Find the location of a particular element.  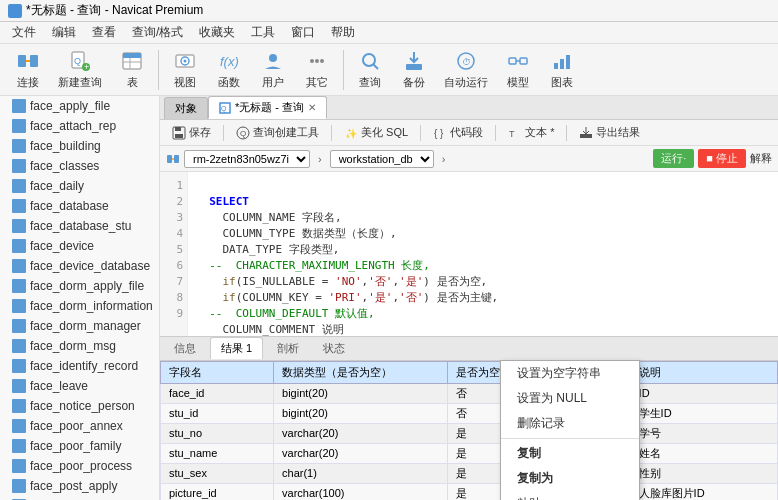

ctx-set-empty-string: 设置为空字符串 is located at coordinates (570, 374).